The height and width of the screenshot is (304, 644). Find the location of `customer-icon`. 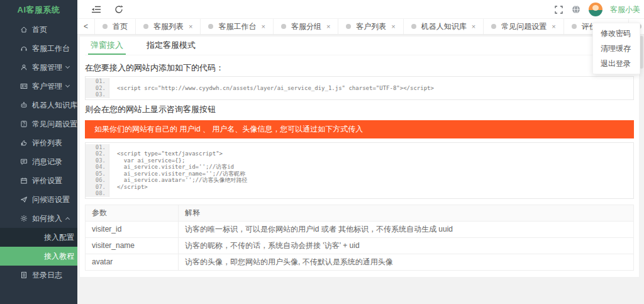

customer-icon is located at coordinates (24, 86).